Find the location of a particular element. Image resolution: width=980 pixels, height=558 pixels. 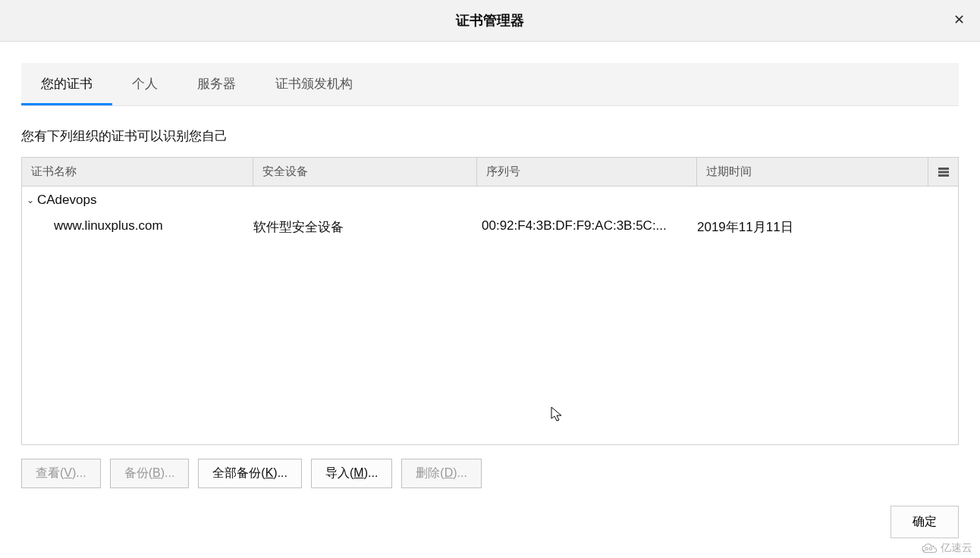

title-bar: 证书管理器 ✕ is located at coordinates (490, 21).